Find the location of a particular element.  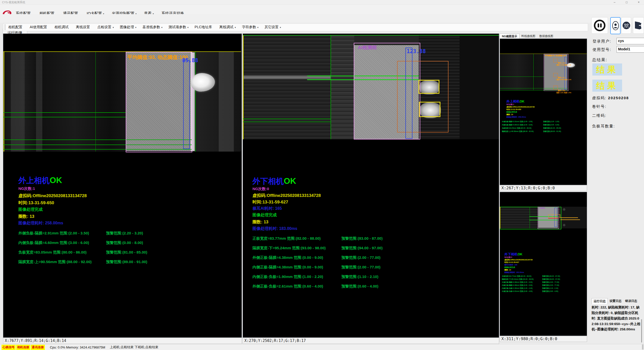

tool-testitem-params: 测试项参数▾ is located at coordinates (179, 27).